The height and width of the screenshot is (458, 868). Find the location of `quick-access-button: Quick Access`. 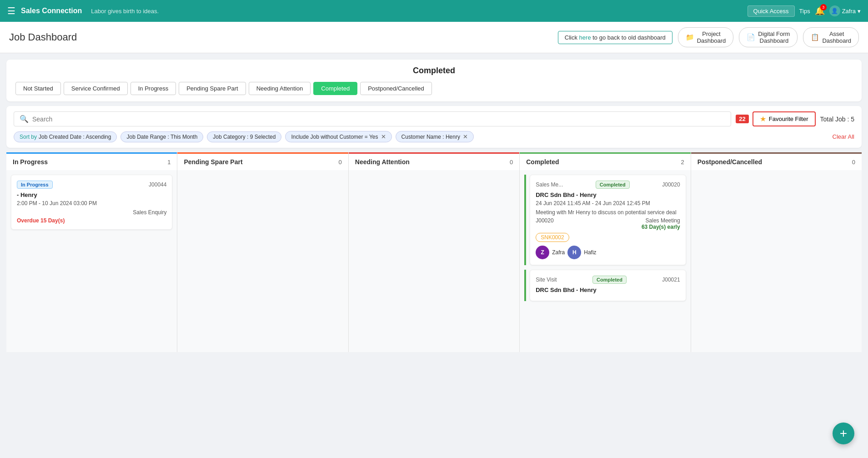

quick-access-button: Quick Access is located at coordinates (771, 11).